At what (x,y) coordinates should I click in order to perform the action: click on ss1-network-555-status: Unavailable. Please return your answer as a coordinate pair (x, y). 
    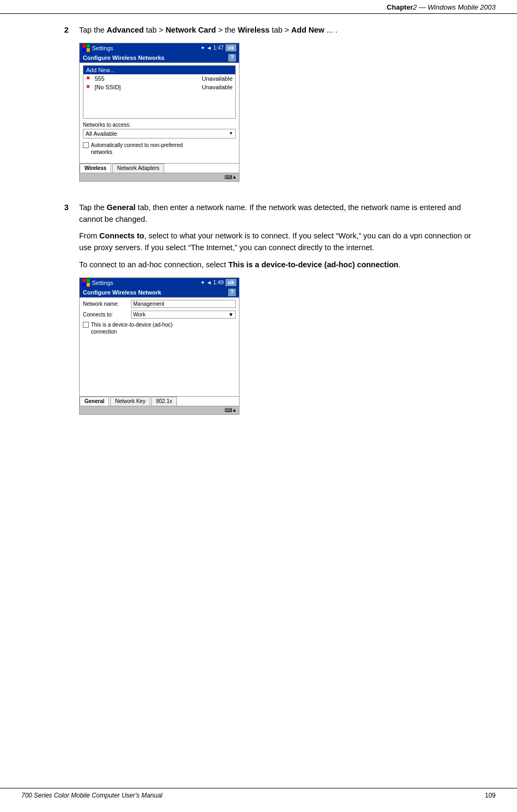
    Looking at the image, I should click on (217, 79).